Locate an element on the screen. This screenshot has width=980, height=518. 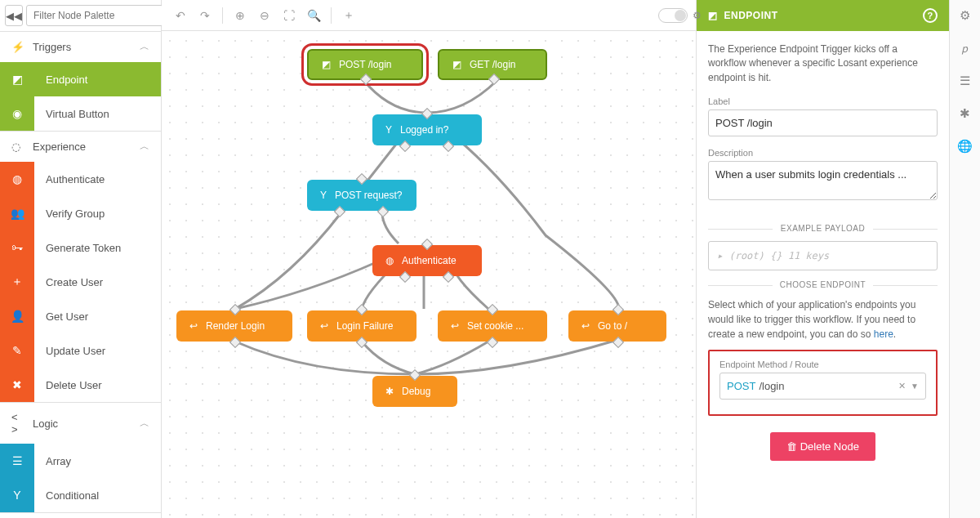
array-icon: ☰ is located at coordinates (17, 461).